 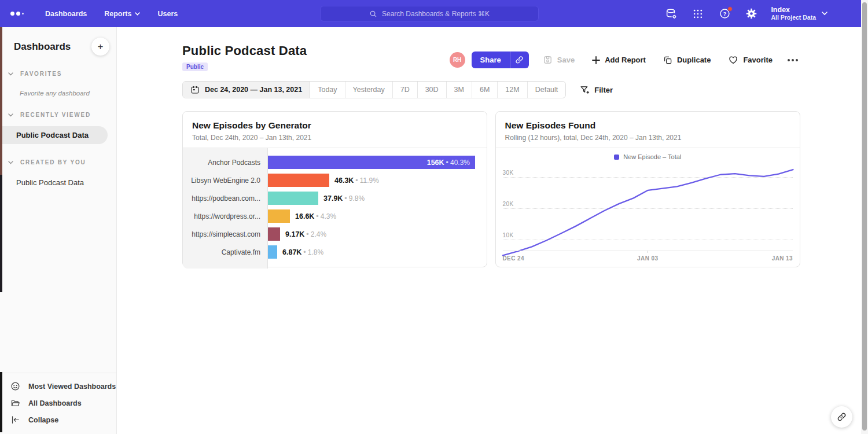 What do you see at coordinates (750, 60) in the screenshot?
I see `favorite-button: Favorite` at bounding box center [750, 60].